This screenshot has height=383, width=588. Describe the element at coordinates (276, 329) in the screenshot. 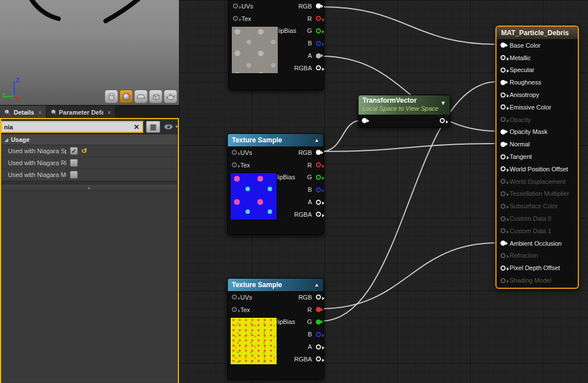

I see `texture-sample-node-3: Texture Sample ▲ UVs Tex Apply View MipB…` at that location.